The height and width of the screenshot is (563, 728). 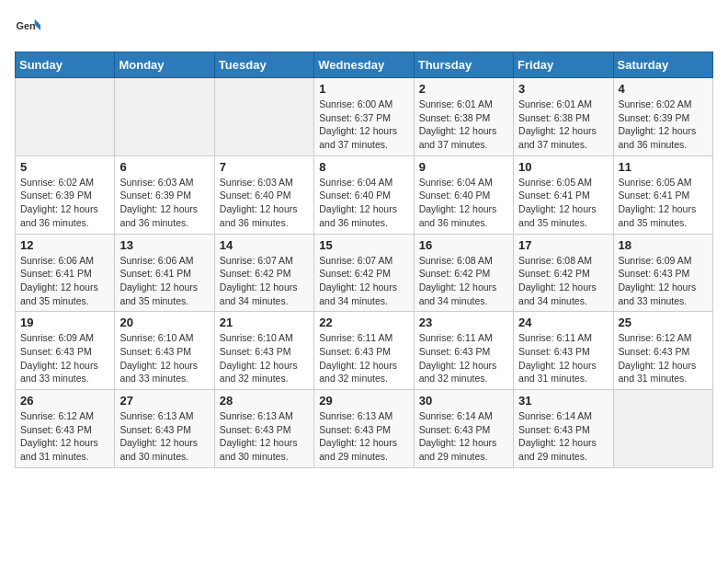 I want to click on day-number: 9, so click(x=463, y=167).